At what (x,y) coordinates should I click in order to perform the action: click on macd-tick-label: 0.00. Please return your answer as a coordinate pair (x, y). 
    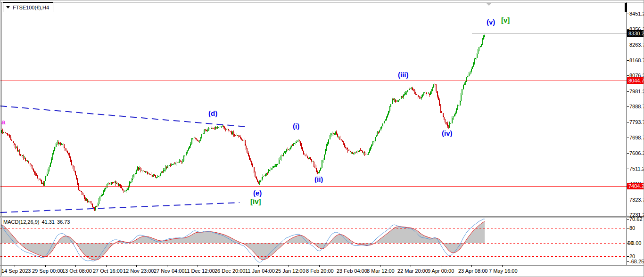
    Looking at the image, I should click on (636, 243).